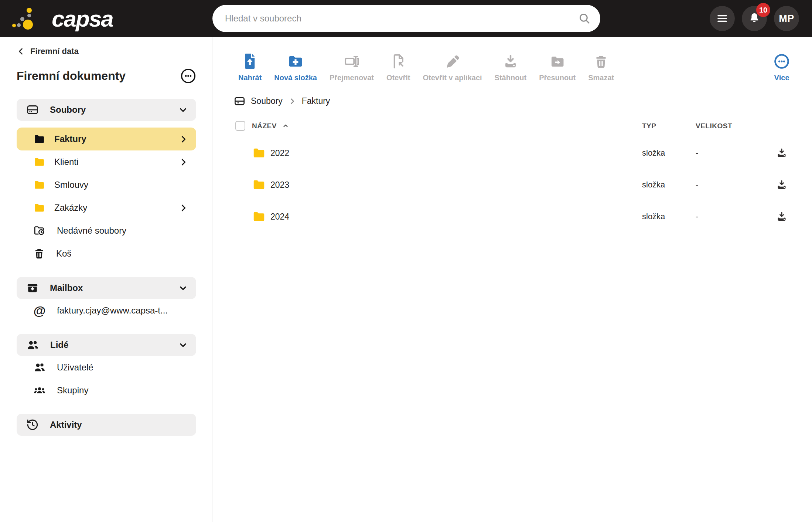  Describe the element at coordinates (511, 67) in the screenshot. I see `download-button: Stáhnout` at that location.